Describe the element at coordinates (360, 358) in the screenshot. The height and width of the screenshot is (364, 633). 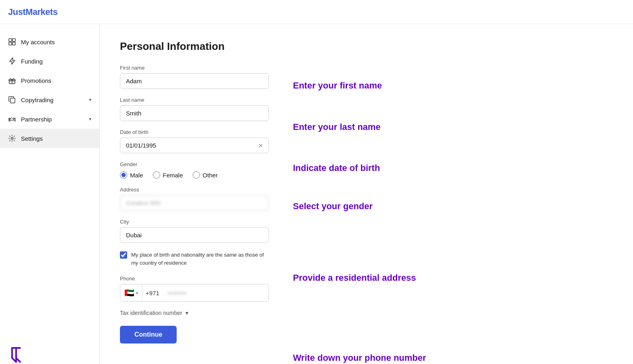
I see `hint-phone-text: Write down your phone number` at that location.